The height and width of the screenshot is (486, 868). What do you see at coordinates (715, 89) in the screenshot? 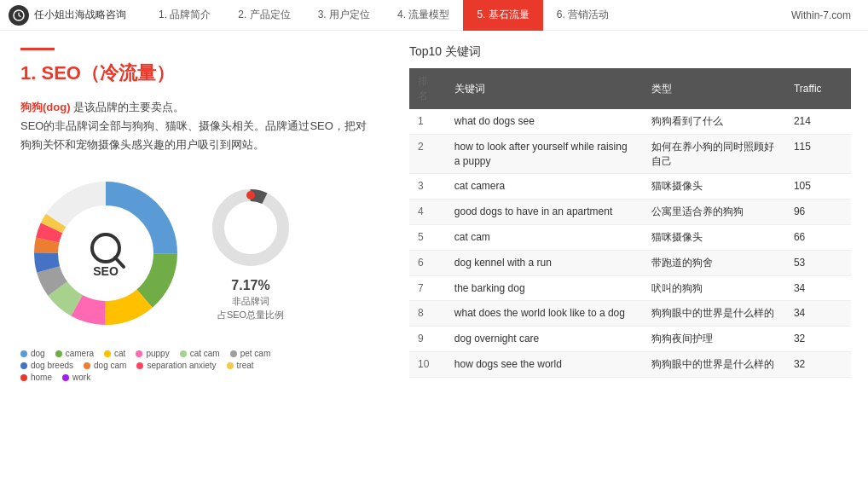
I see `header-type: 类型` at bounding box center [715, 89].